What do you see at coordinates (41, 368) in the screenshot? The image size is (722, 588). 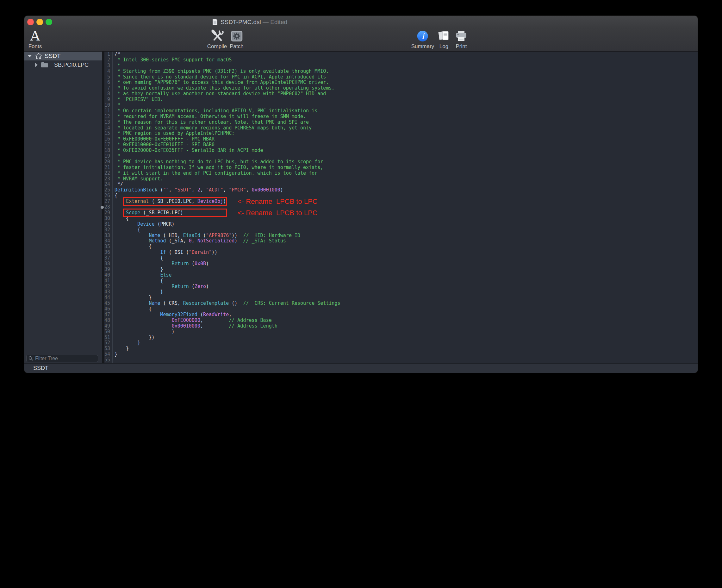 I see `status-selection-text: SSDT` at bounding box center [41, 368].